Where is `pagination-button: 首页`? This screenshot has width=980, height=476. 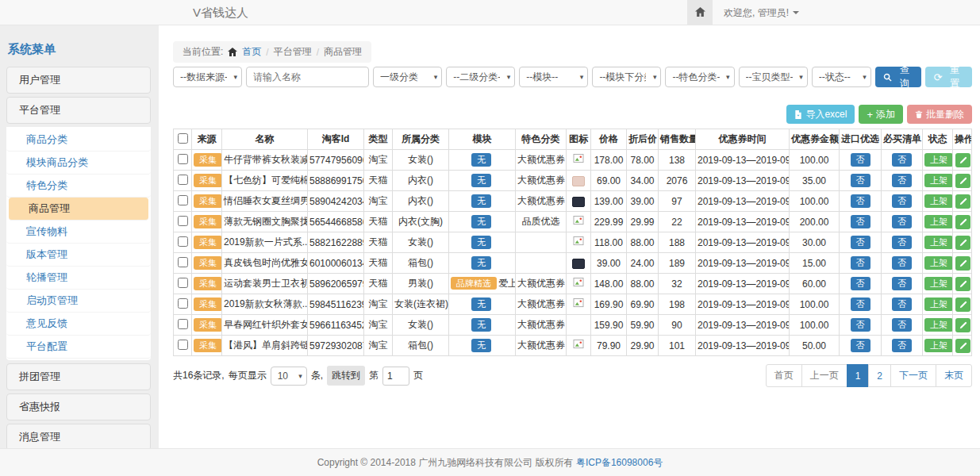
pagination-button: 首页 is located at coordinates (784, 376).